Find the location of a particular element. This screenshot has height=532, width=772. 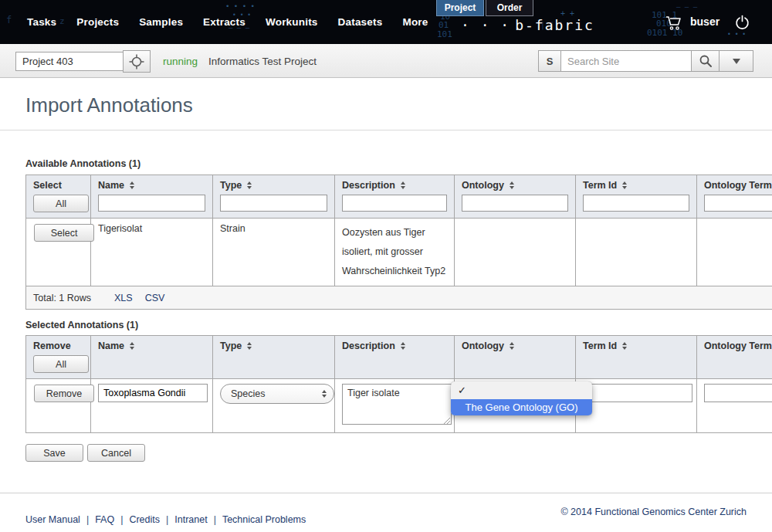

page-title: Import Annotations is located at coordinates (386, 97).